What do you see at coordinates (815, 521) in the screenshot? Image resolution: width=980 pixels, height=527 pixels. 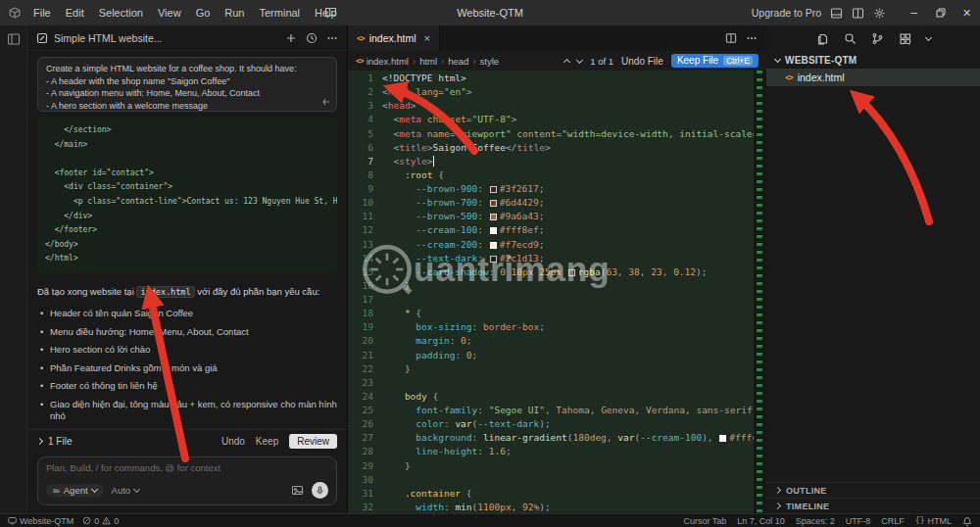 I see `status-item-spaces--2: Spaces: 2` at bounding box center [815, 521].